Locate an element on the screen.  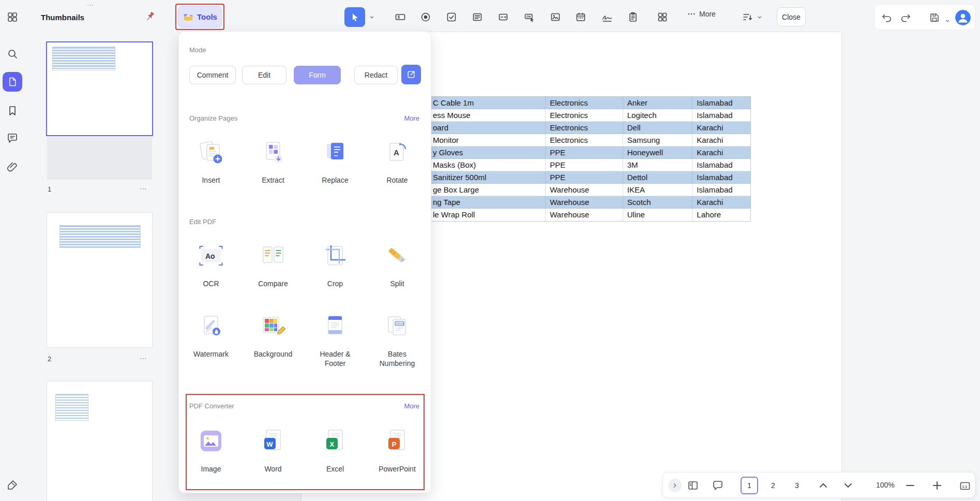
thumbnails-title: Thumbnails is located at coordinates (63, 18).